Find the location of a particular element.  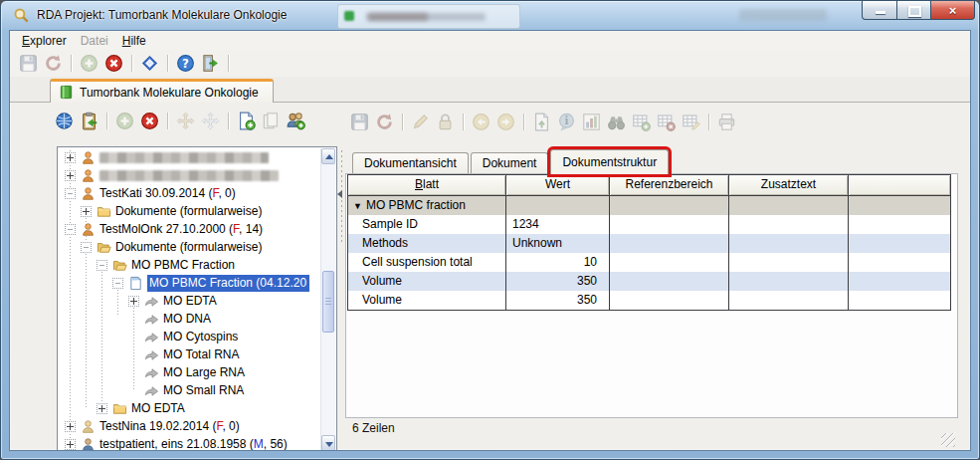

lock-button is located at coordinates (446, 121).